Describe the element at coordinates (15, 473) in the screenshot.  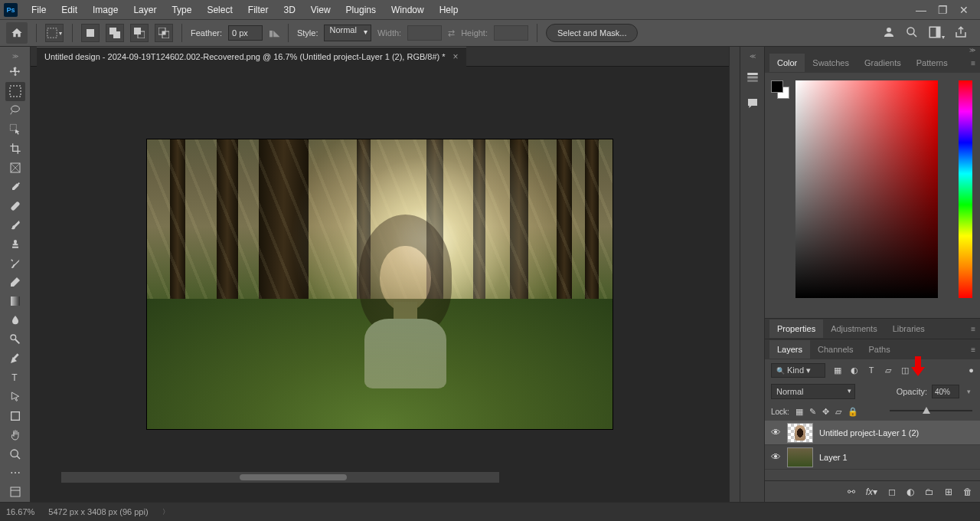
I see `more-tools: ⋯` at that location.